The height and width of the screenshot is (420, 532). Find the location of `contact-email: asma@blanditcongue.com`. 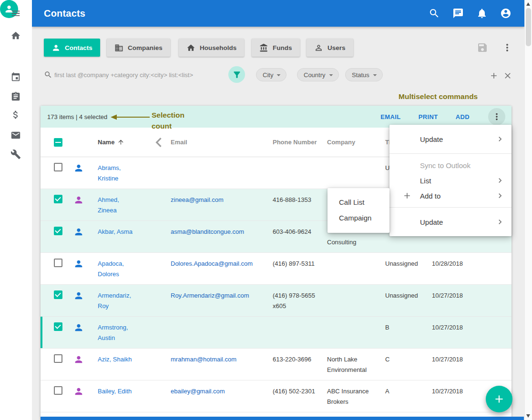

contact-email: asma@blanditcongue.com is located at coordinates (207, 231).